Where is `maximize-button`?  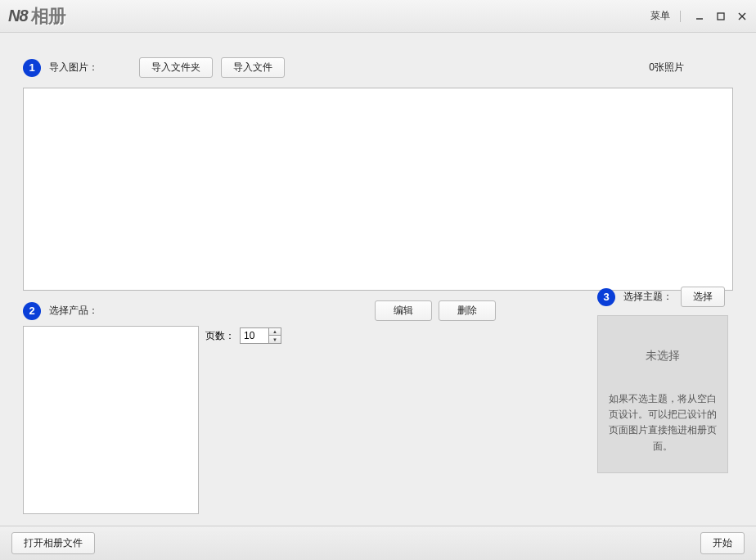 maximize-button is located at coordinates (721, 16).